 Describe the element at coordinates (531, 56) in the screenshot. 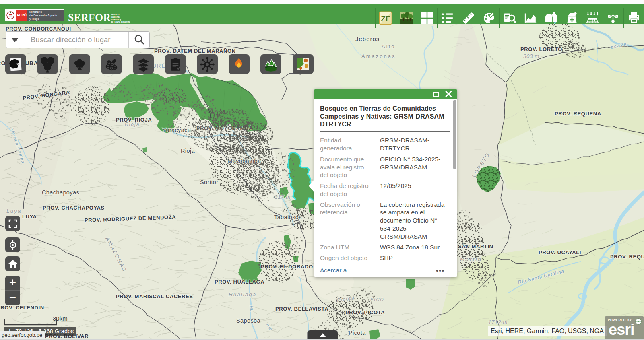

I see `svg-text: 303 m` at that location.